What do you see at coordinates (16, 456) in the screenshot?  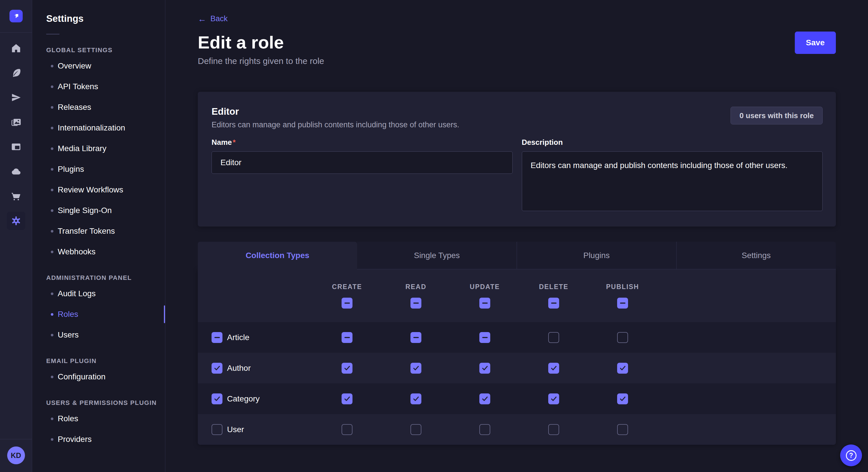 I see `rail-bottom: KD` at bounding box center [16, 456].